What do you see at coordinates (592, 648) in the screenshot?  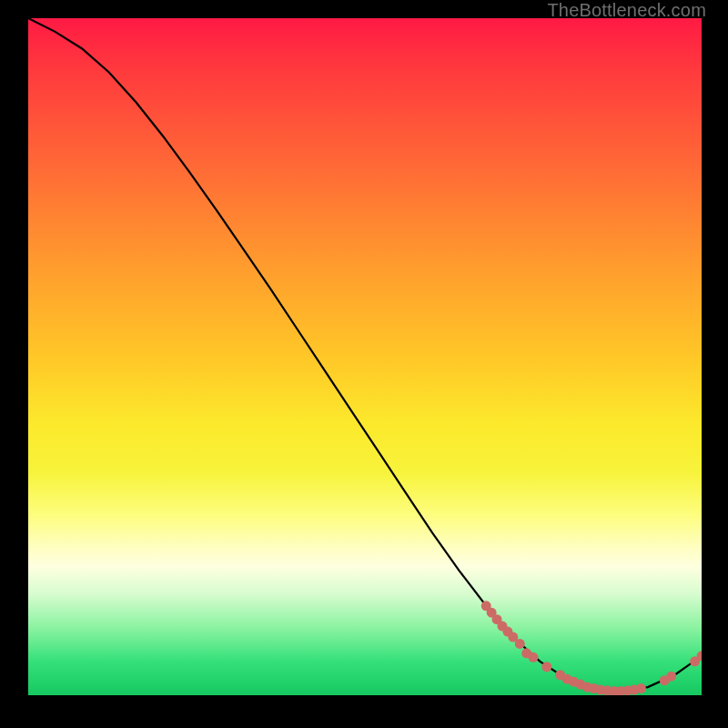 I see `data-markers` at bounding box center [592, 648].